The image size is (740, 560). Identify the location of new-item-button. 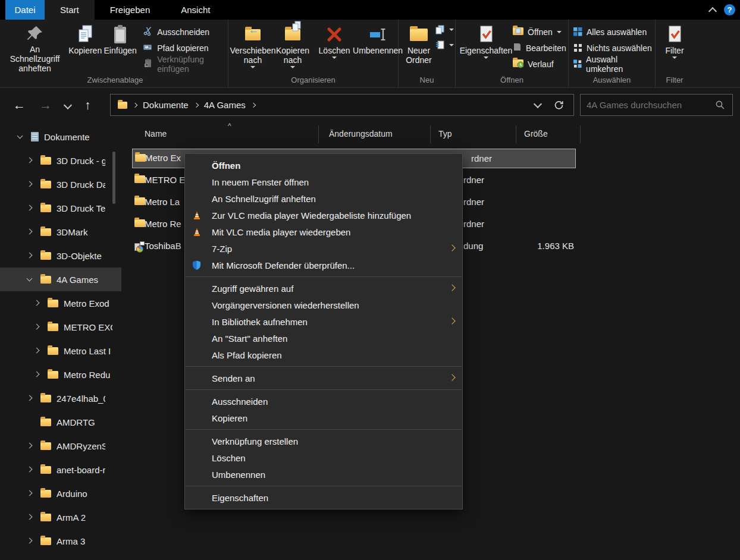
(445, 30).